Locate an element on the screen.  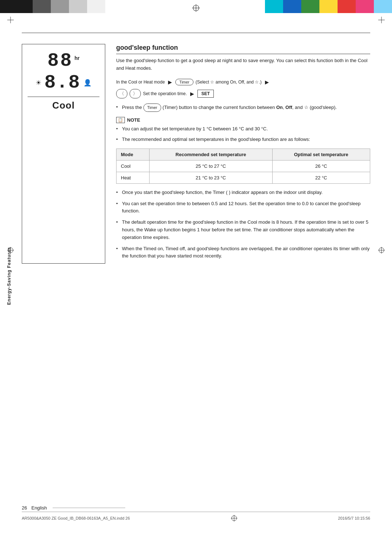
bar-red is located at coordinates (347, 7).